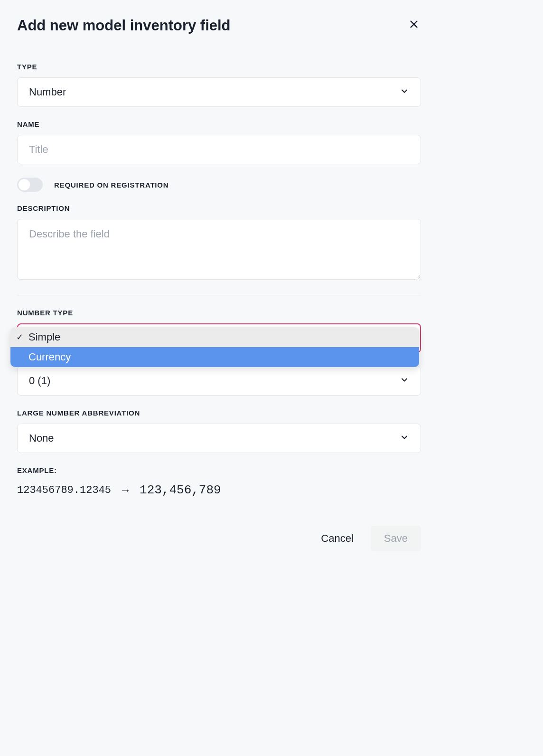  I want to click on example-input-value: 123456789.12345, so click(64, 490).